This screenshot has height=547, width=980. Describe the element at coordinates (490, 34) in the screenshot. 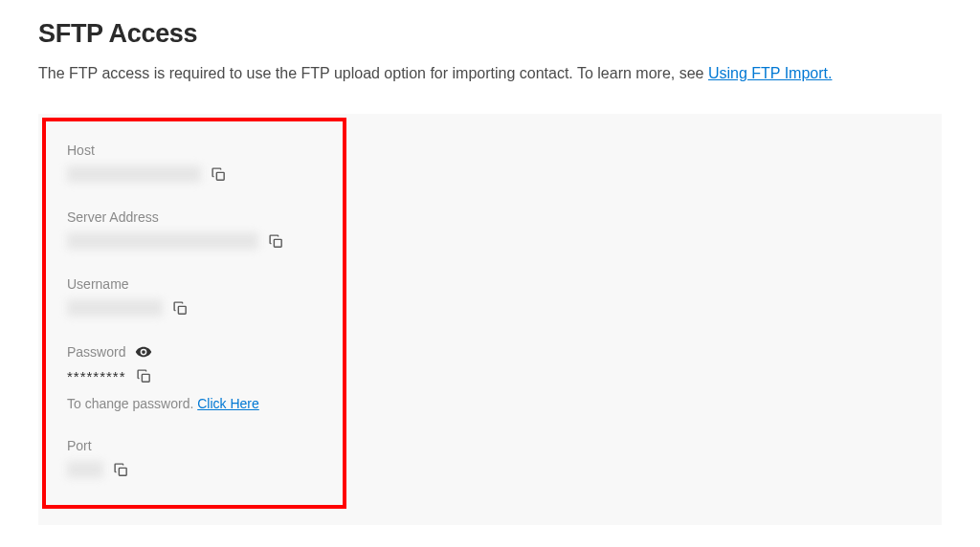

I see `page-title: SFTP Access` at that location.